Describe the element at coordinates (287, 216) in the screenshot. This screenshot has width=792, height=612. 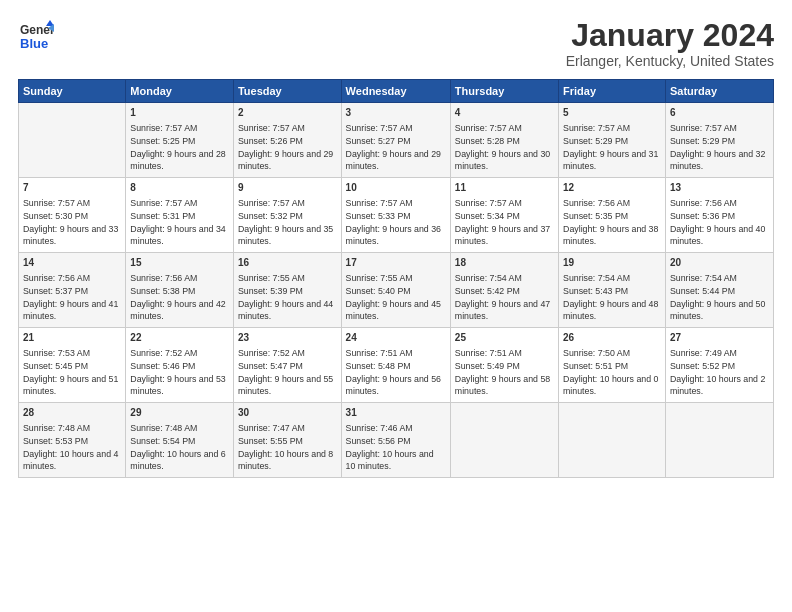
I see `day-cell: 9Sunrise: 7:57 AM Sunset: 5:32 PM Daylig…` at that location.